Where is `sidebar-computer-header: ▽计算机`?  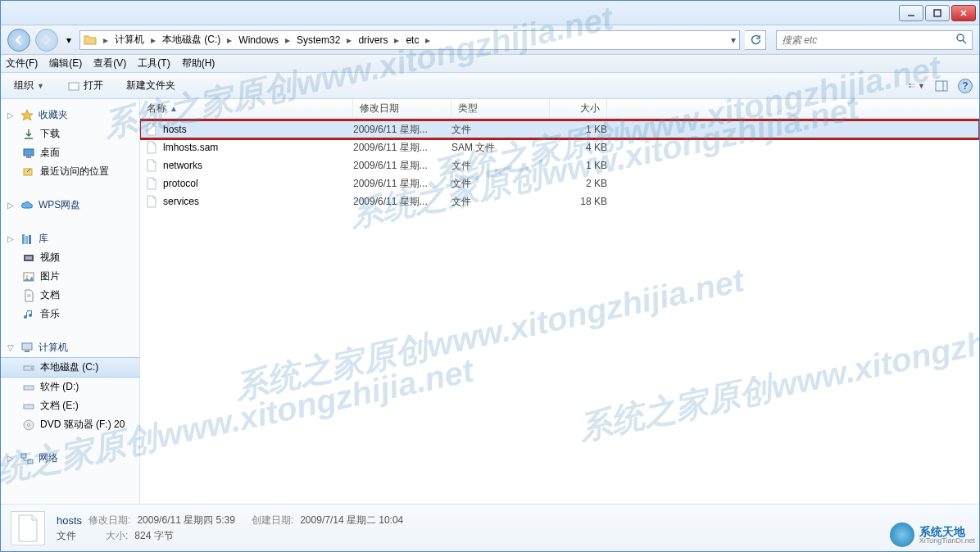
sidebar-computer-header: ▽计算机 is located at coordinates (70, 347).